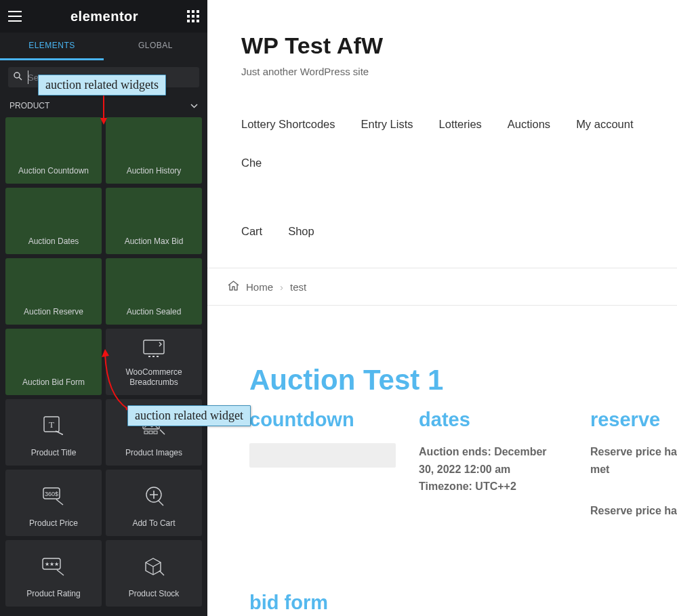 The image size is (677, 616). What do you see at coordinates (488, 461) in the screenshot?
I see `auction-end-date: Auction ends: December 30, 2022 12:00 am` at bounding box center [488, 461].